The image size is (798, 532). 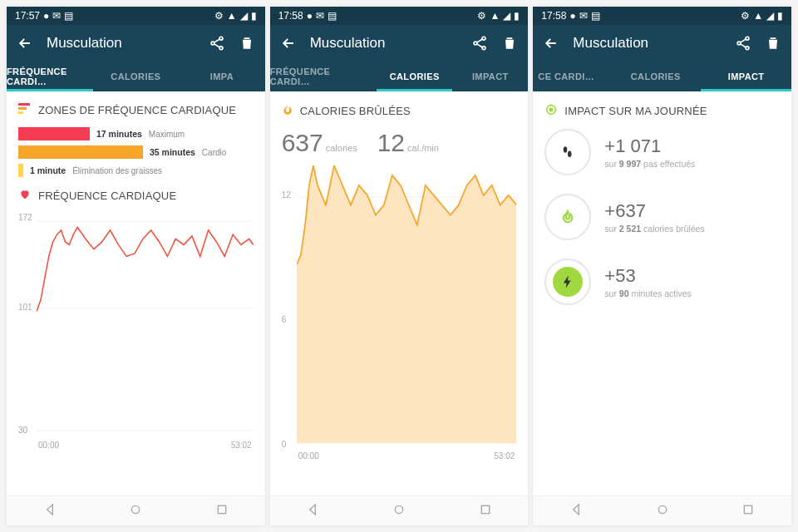 What do you see at coordinates (136, 76) in the screenshot?
I see `tabs: FRÉQUENCE CARDI… CALORIES IMPA` at bounding box center [136, 76].